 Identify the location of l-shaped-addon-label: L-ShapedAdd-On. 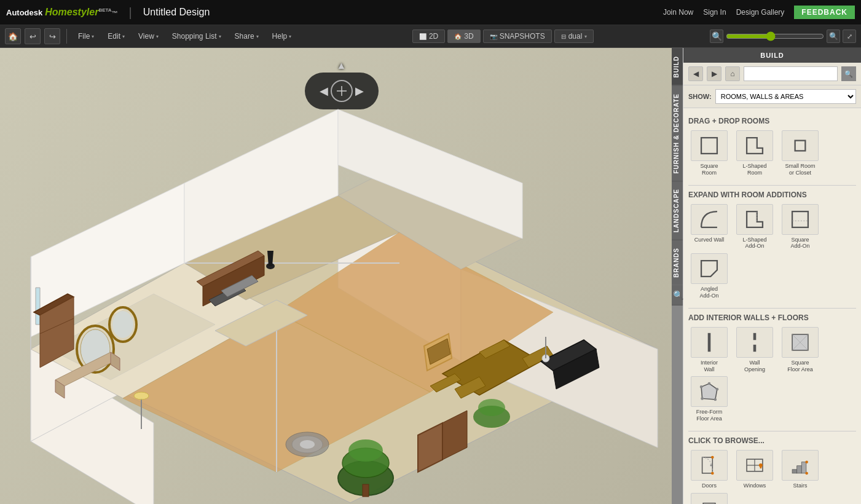
(755, 243).